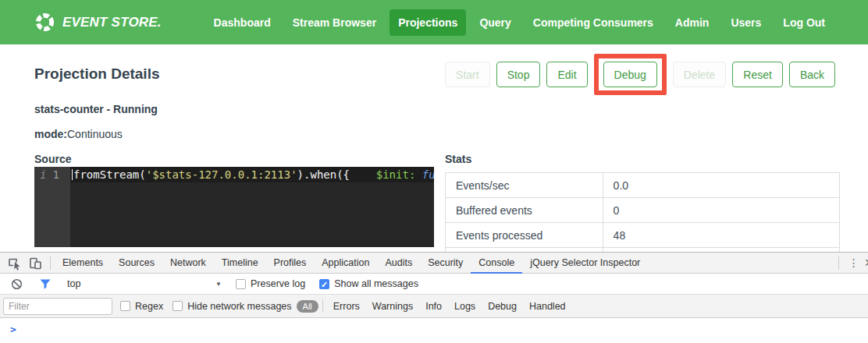  Describe the element at coordinates (178, 306) in the screenshot. I see `hide-network-checkbox` at that location.